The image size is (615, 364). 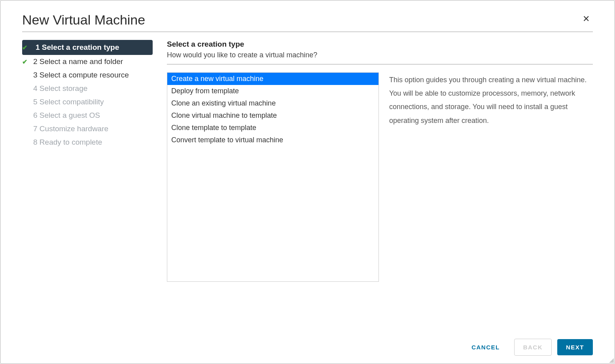 I want to click on wizard-step-3: 3 Select a compute resource, so click(x=87, y=75).